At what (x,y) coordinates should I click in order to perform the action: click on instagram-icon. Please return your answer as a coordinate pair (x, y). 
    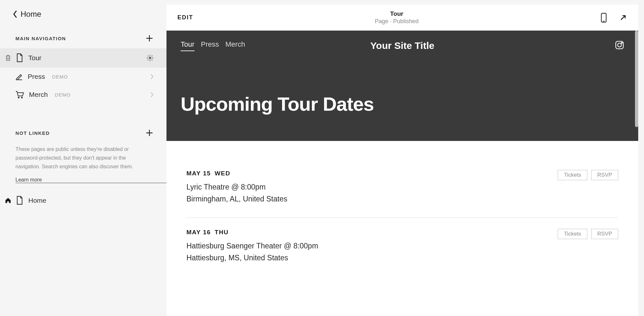
    Looking at the image, I should click on (620, 45).